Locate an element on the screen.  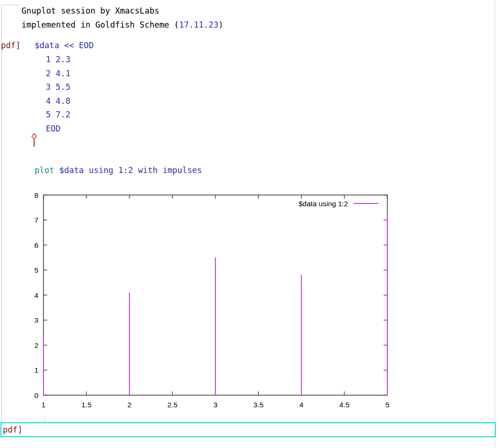
x-tick-label: 4.5 is located at coordinates (344, 405).